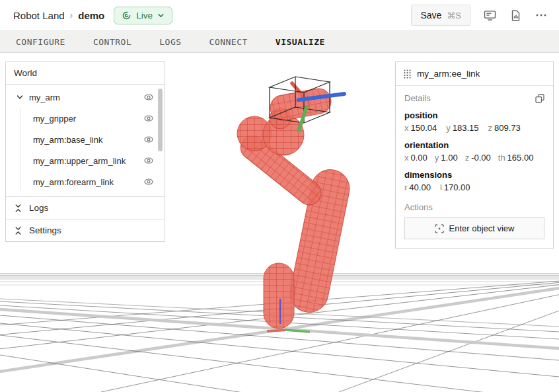 This screenshot has width=559, height=392. I want to click on orientation-block: orientation x0.00 y1.00 z-0.00 th165.00, so click(474, 151).